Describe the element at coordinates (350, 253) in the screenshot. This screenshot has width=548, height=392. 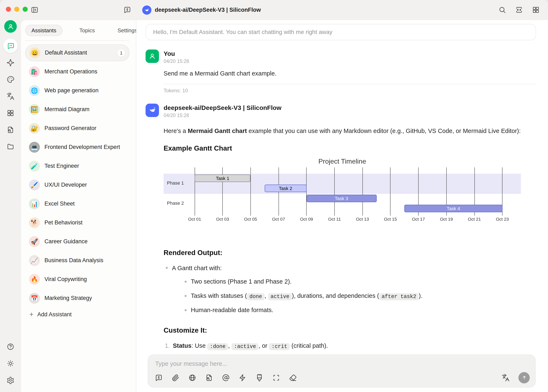
I see `rendered-output-heading: Rendered Output:` at that location.